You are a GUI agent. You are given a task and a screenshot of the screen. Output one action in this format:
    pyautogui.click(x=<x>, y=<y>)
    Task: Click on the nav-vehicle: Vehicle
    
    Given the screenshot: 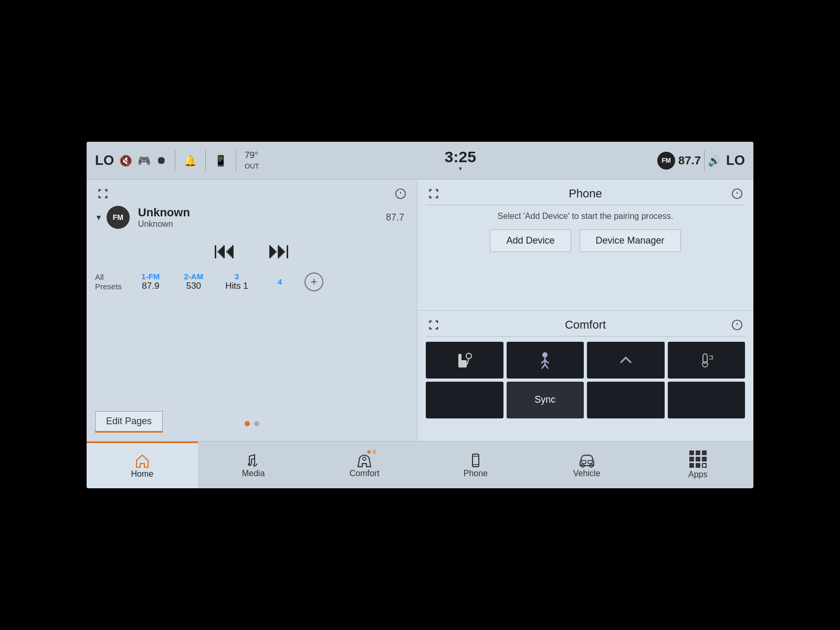 What is the action you would take?
    pyautogui.click(x=587, y=465)
    